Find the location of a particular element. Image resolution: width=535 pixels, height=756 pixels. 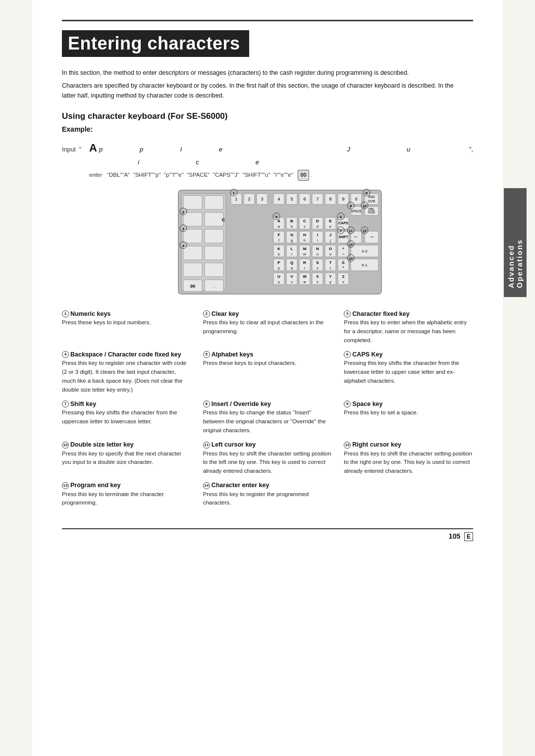

svg-text: m is located at coordinates (305, 254).